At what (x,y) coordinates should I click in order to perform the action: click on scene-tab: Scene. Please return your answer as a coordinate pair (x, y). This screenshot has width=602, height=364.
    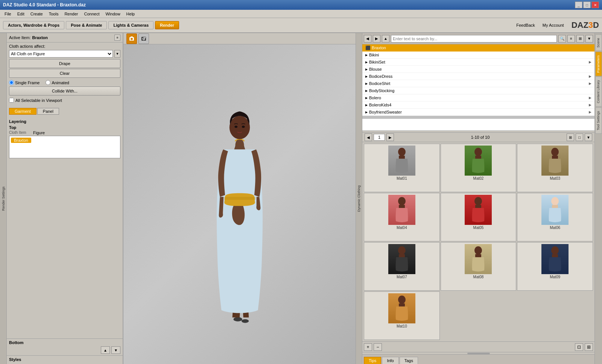
    Looking at the image, I should click on (599, 43).